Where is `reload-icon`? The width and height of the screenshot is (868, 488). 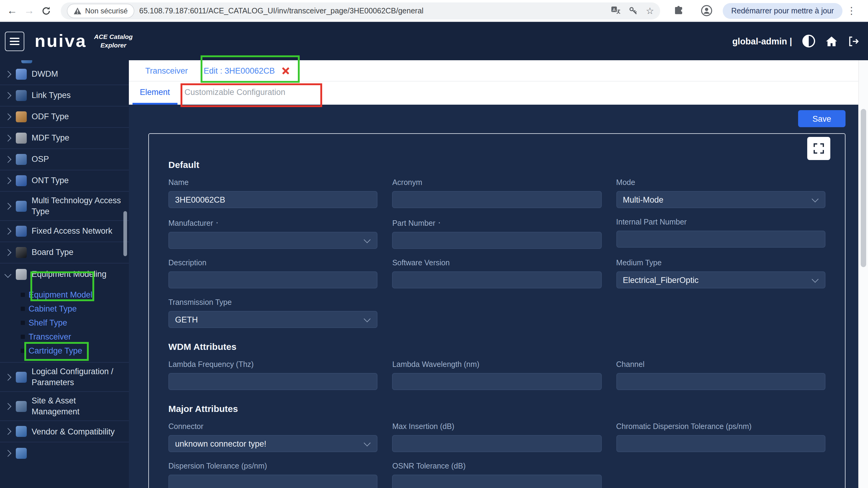
reload-icon is located at coordinates (46, 11).